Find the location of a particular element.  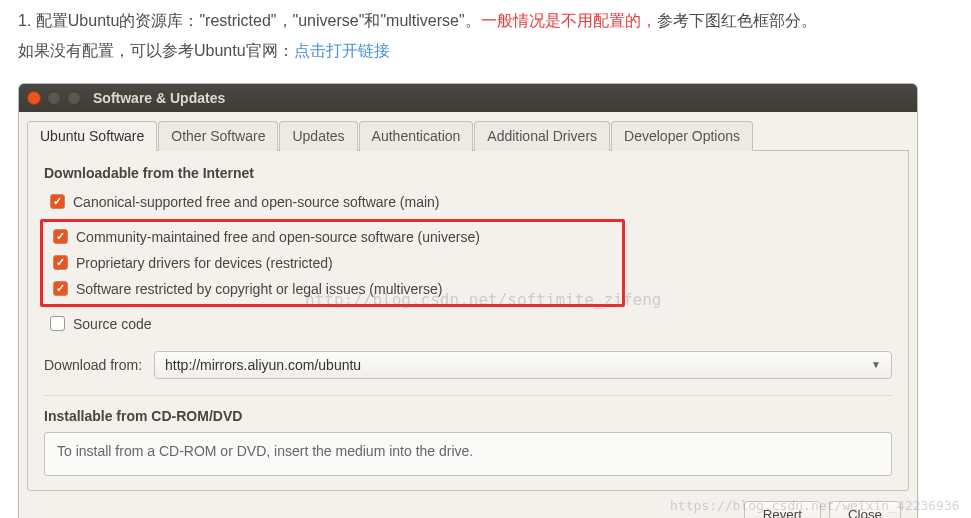

window-minimize-button is located at coordinates (54, 98).